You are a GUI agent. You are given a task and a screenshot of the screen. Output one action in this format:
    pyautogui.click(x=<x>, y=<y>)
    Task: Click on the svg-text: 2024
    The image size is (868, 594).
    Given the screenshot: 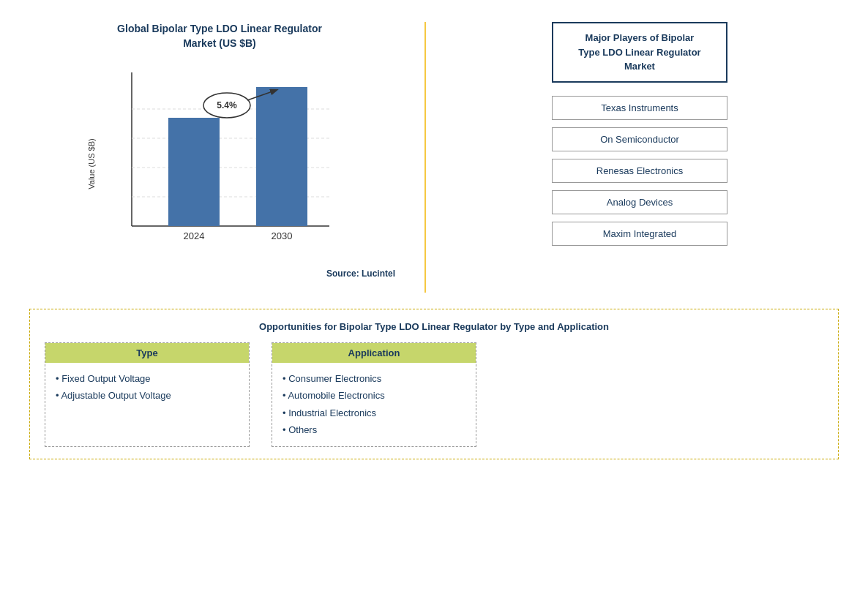 What is the action you would take?
    pyautogui.click(x=195, y=236)
    